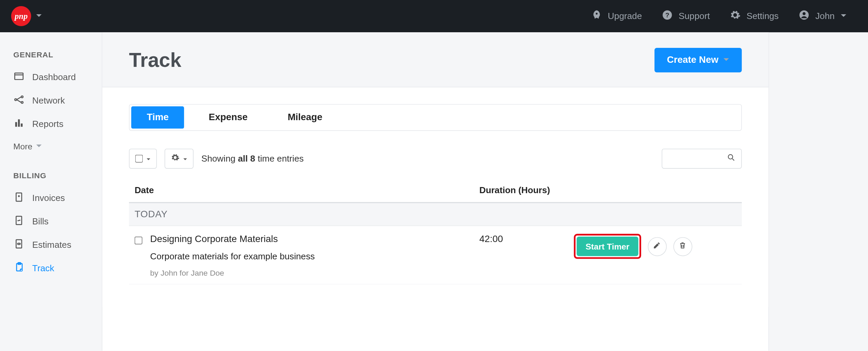 This screenshot has width=868, height=351. What do you see at coordinates (253, 159) in the screenshot?
I see `filter-summary: Showing all 8 time entries` at bounding box center [253, 159].